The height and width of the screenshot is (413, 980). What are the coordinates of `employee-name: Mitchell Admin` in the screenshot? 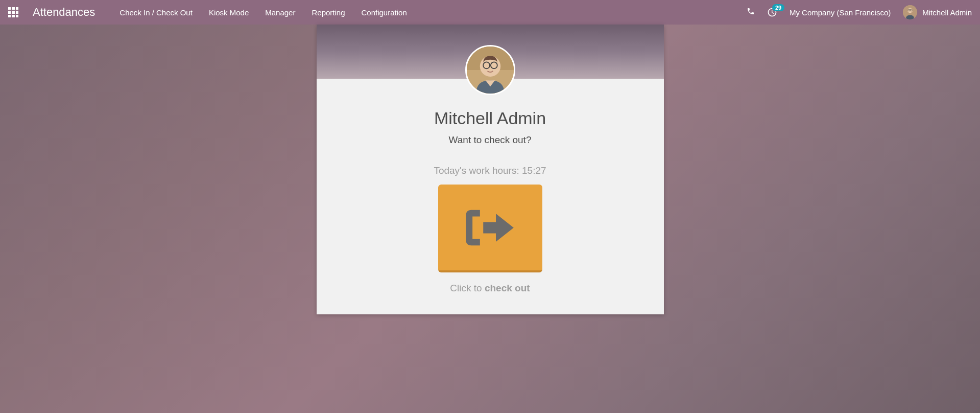 It's located at (490, 119).